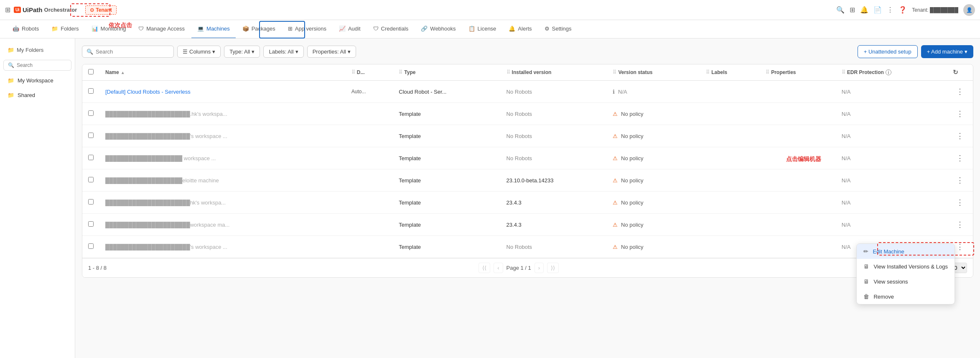 This screenshot has height=358, width=980. What do you see at coordinates (888, 52) in the screenshot?
I see `unattended-setup-button: + Unattended setup` at bounding box center [888, 52].